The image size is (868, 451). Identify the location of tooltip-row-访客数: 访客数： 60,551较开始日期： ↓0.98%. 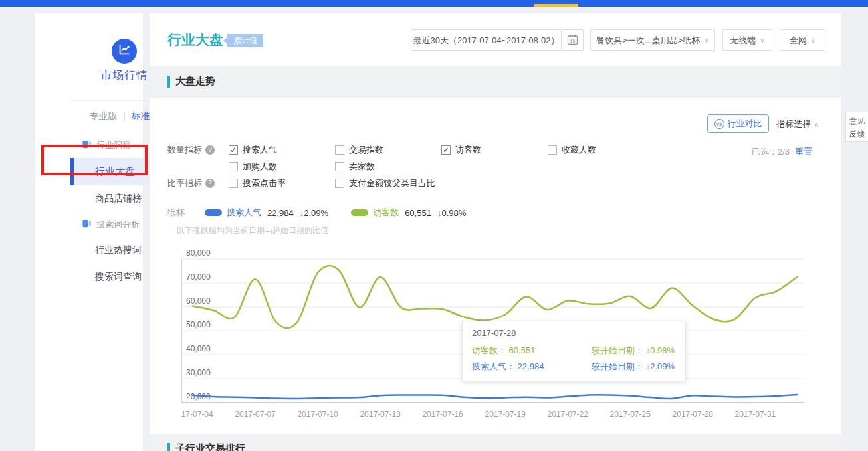
(574, 351).